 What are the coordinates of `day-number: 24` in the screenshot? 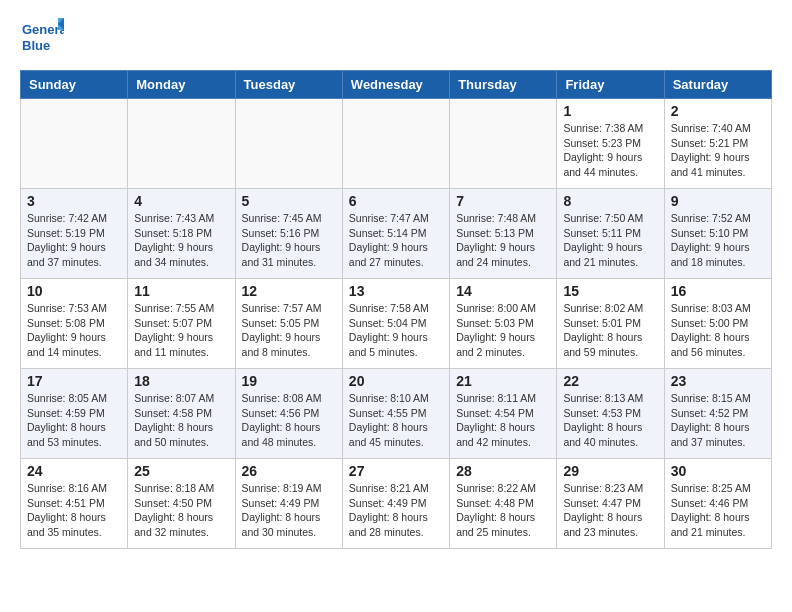 It's located at (74, 471).